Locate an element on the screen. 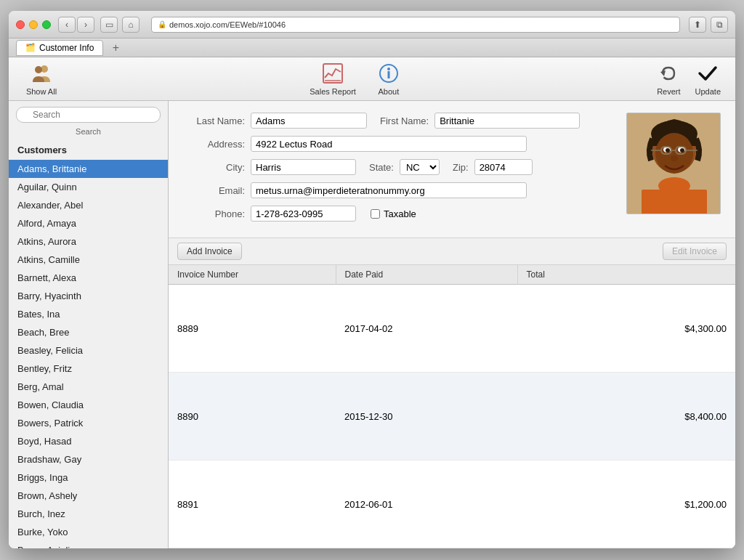 This screenshot has width=744, height=560. sidebar-item: Barry, Hyacinth is located at coordinates (89, 296).